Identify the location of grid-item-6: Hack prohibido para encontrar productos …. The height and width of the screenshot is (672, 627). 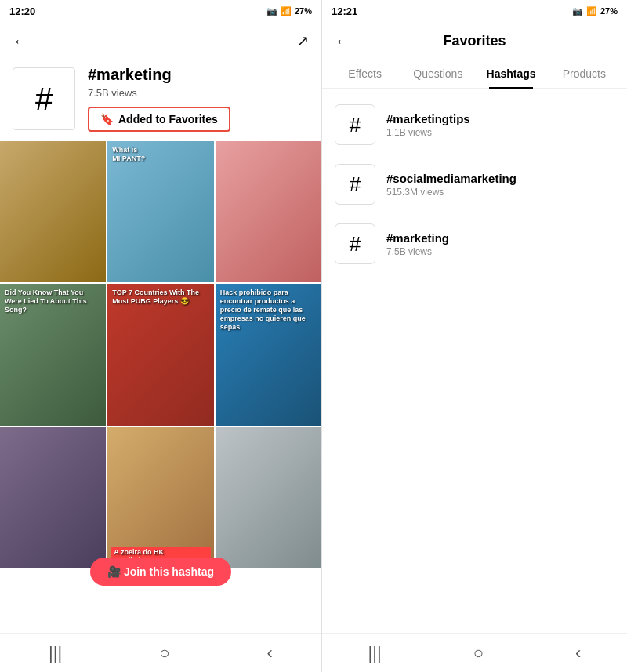
(268, 354).